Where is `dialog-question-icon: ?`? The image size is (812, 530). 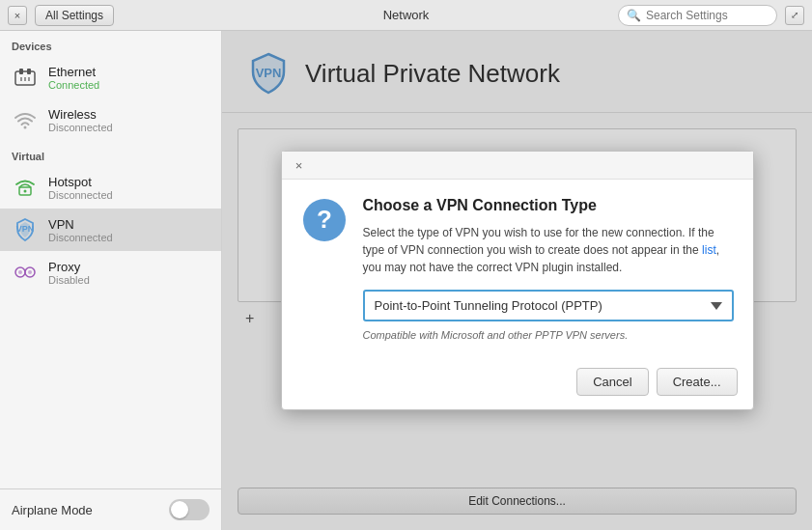
dialog-question-icon: ? is located at coordinates (324, 220).